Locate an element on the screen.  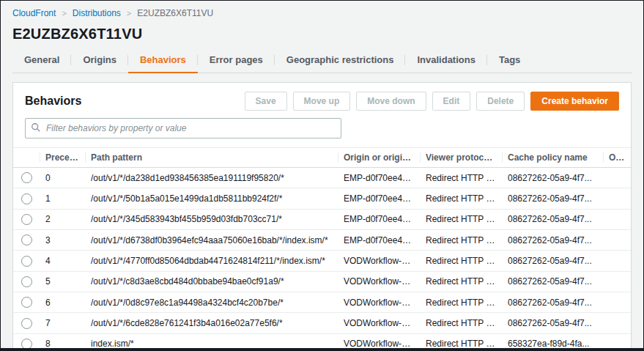
move-down-button: Move down is located at coordinates (391, 101).